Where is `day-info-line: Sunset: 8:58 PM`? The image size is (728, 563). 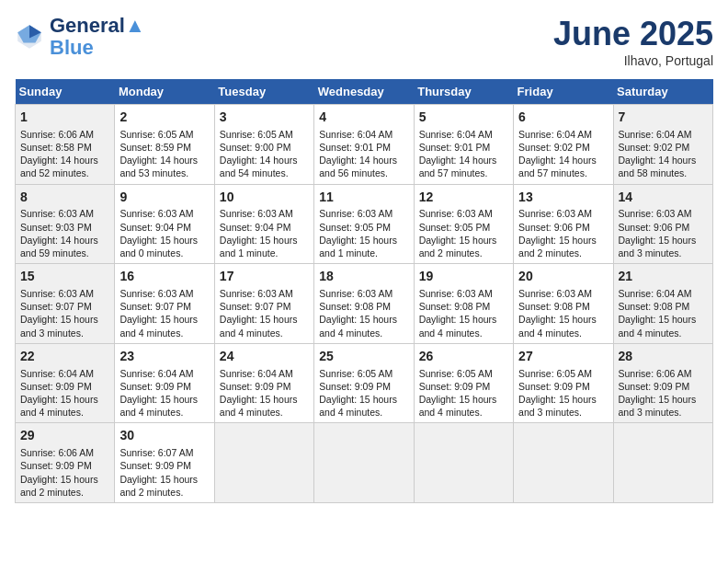 day-info-line: Sunset: 8:58 PM is located at coordinates (64, 147).